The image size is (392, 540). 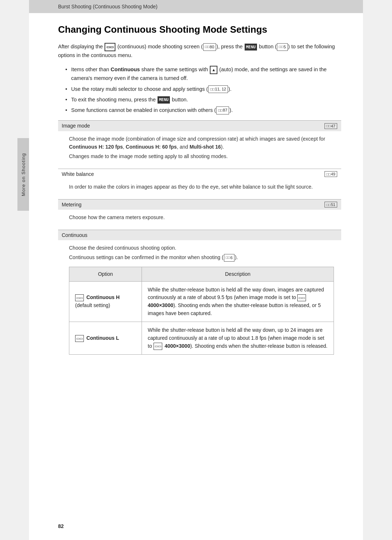 What do you see at coordinates (238, 274) in the screenshot?
I see `col-description: Description` at bounding box center [238, 274].